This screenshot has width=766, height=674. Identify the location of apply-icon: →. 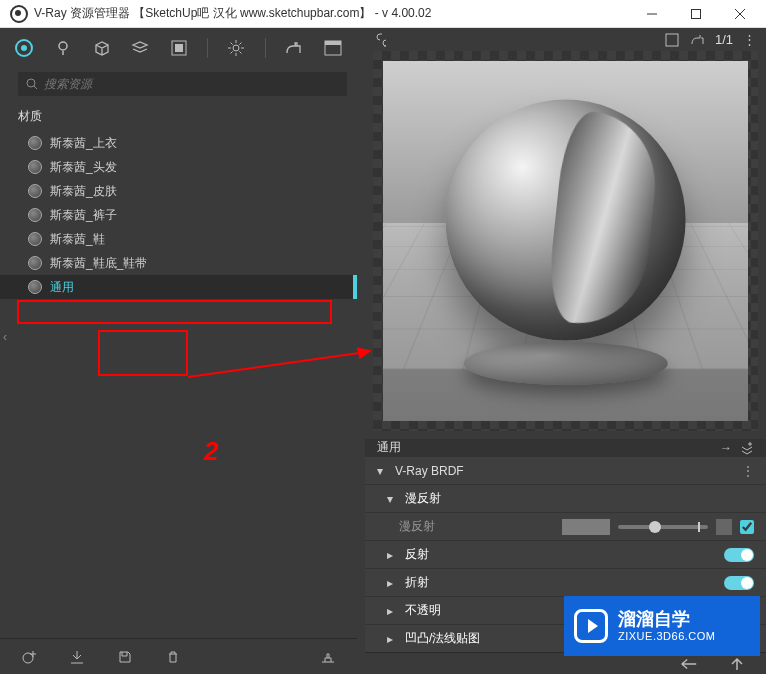
(726, 448).